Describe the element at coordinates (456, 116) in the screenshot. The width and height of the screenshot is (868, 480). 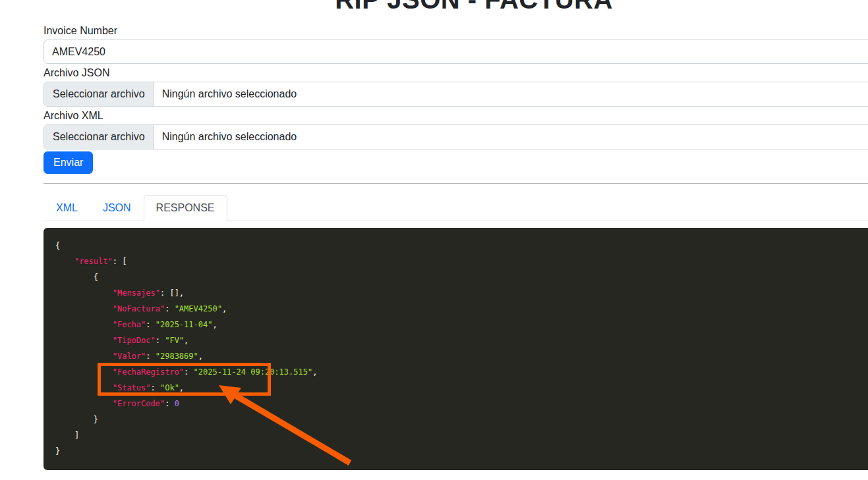
I see `archivo-xml-label: Archivo XML` at that location.